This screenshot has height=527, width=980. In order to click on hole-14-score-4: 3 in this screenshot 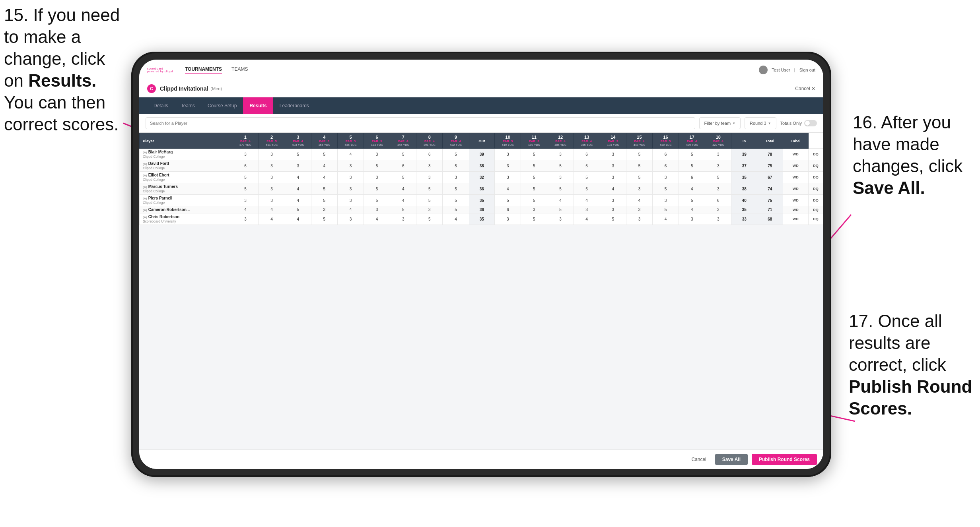, I will do `click(613, 200)`.